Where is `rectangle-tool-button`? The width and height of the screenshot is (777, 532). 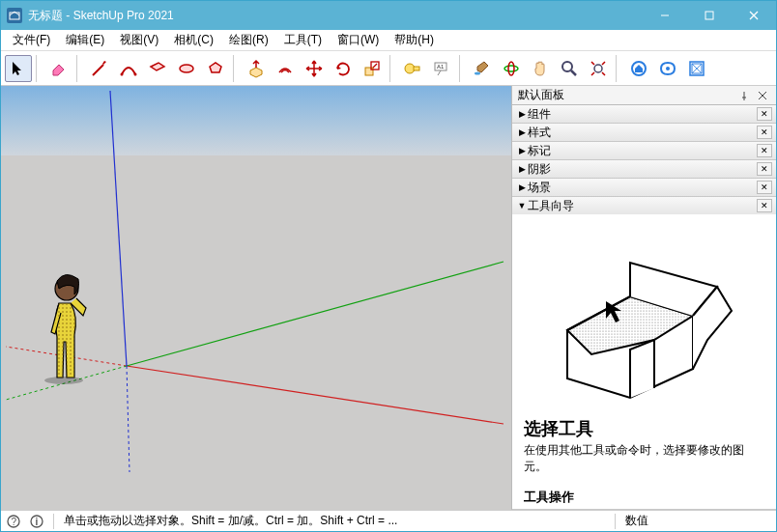
rectangle-tool-button is located at coordinates (158, 69).